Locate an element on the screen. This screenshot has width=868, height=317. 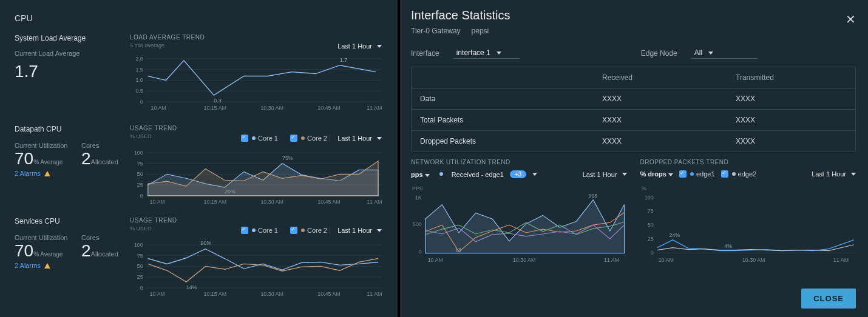
trend-title: NETWORK UTILIZATION TREND is located at coordinates (519, 162).